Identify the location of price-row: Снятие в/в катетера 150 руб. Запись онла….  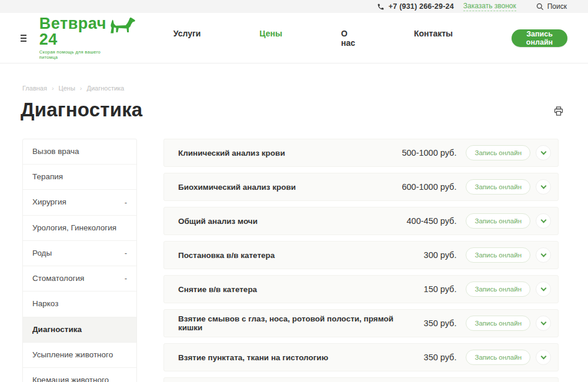
(361, 289).